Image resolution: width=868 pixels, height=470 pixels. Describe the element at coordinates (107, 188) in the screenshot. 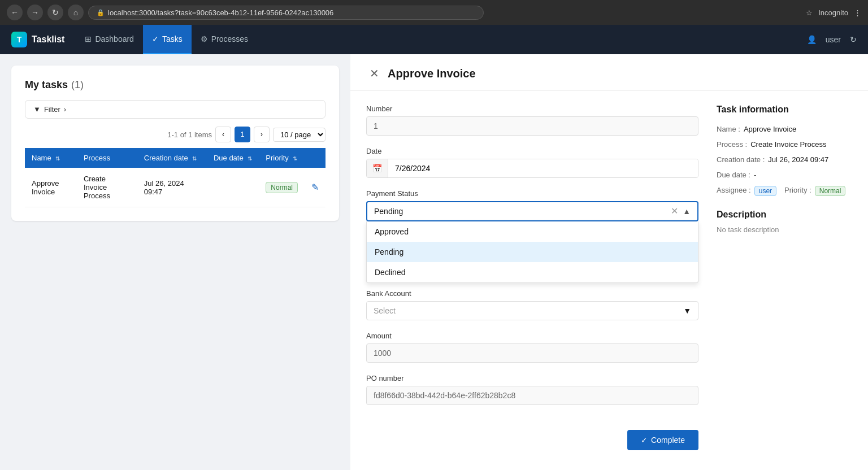

I see `task-process-cell: Create Invoice Process` at that location.